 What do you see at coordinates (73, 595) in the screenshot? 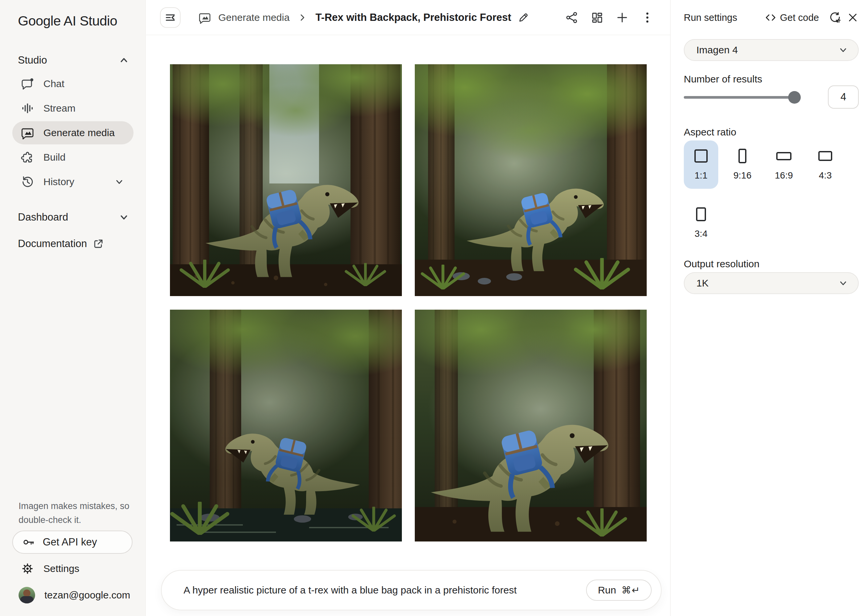
I see `account-row: tezan@google.com` at bounding box center [73, 595].